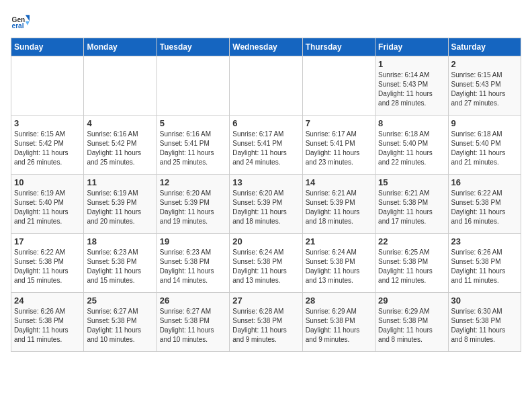  Describe the element at coordinates (47, 301) in the screenshot. I see `day-number: 24` at that location.